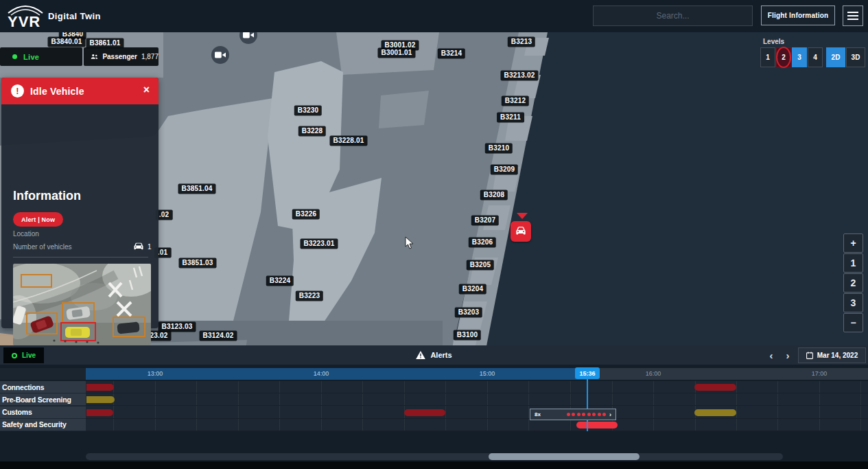 This screenshot has height=469, width=868. Describe the element at coordinates (309, 297) in the screenshot. I see `gate-label: B3223` at that location.